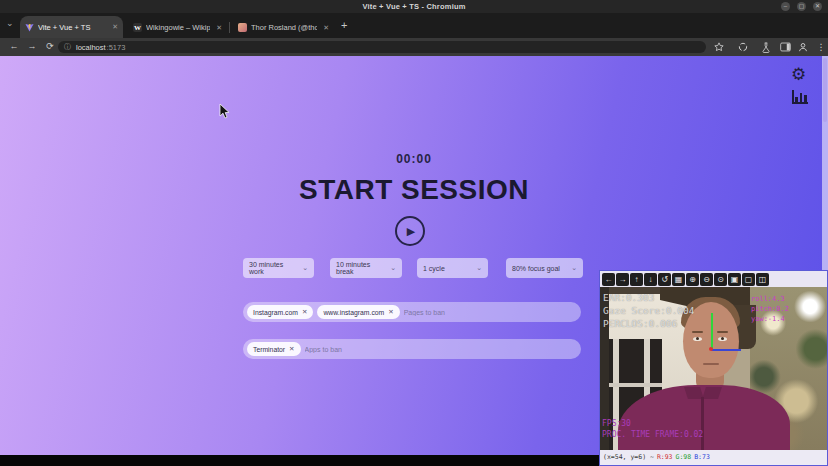 The height and width of the screenshot is (466, 828). Describe the element at coordinates (664, 280) in the screenshot. I see `reset-view-button: ↺` at that location.